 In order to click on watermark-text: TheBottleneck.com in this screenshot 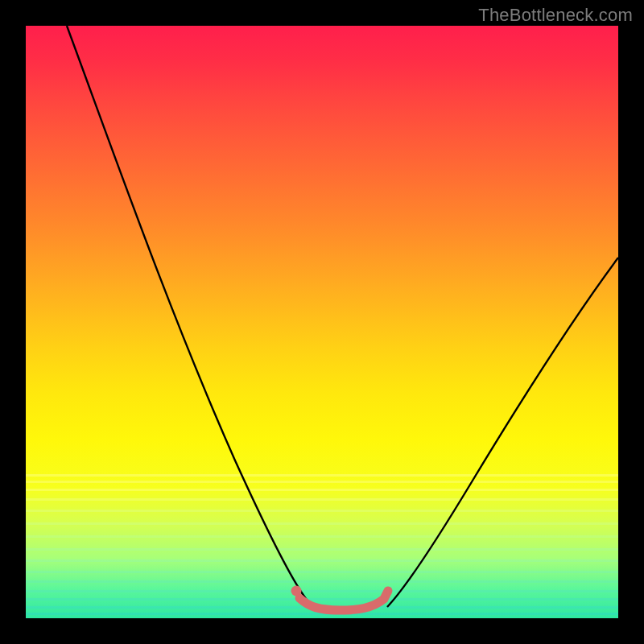, I will do `click(555, 15)`.